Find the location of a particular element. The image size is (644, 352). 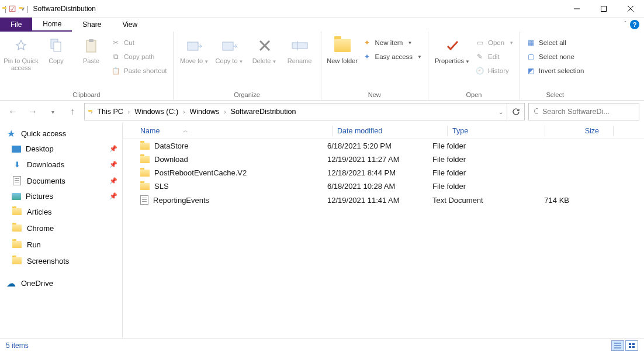

recent-locations-button: ▾ is located at coordinates (53, 112).